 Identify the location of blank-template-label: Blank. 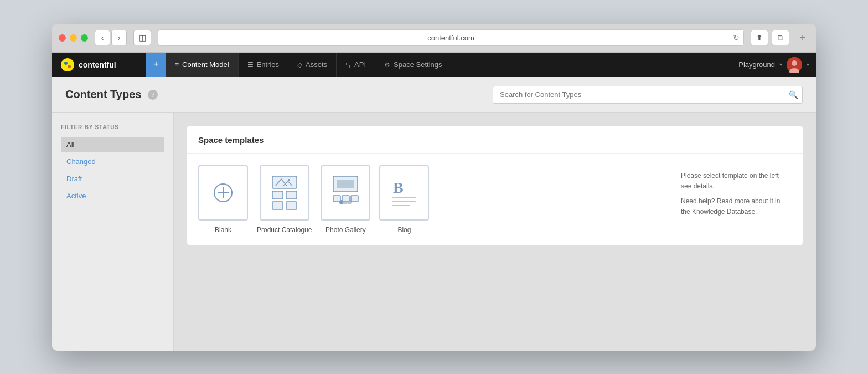
(223, 230).